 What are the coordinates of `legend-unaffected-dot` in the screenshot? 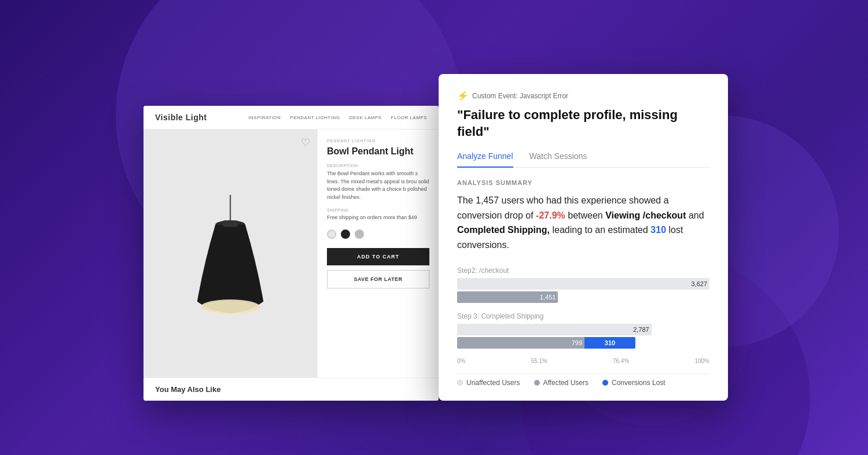 It's located at (460, 383).